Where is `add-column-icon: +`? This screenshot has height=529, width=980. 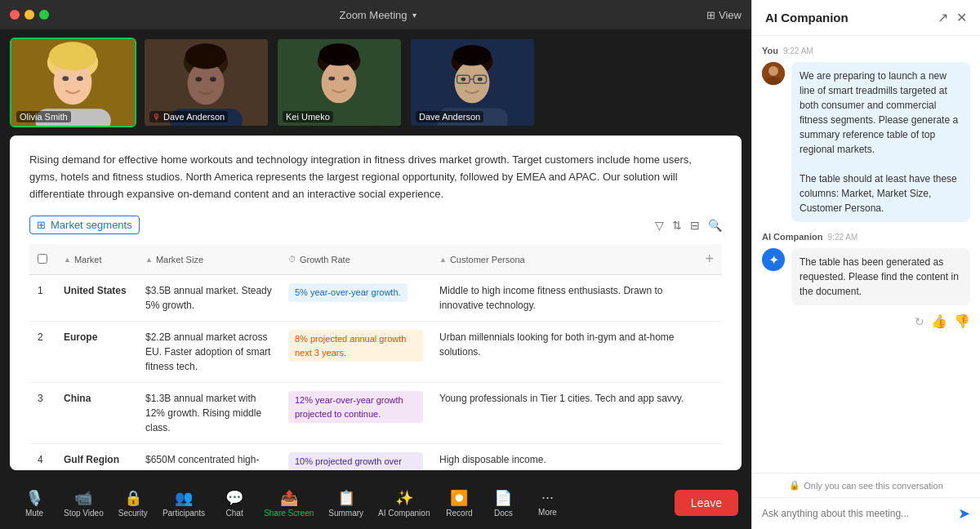
add-column-icon: + is located at coordinates (709, 259).